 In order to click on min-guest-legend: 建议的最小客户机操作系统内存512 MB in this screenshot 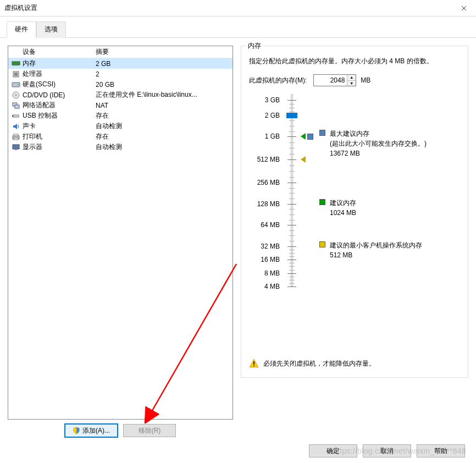, I will do `click(370, 250)`.